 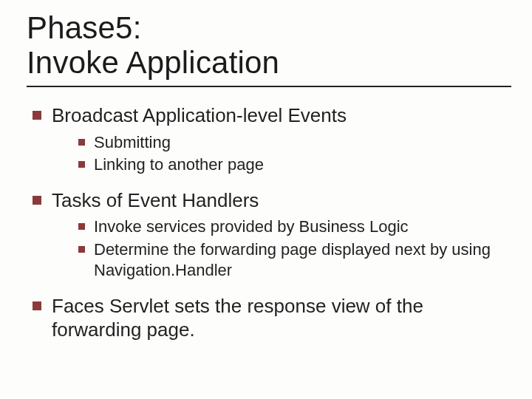 What do you see at coordinates (295, 248) in the screenshot?
I see `sub-bullet-group: Invoke services provided by Business Log…` at bounding box center [295, 248].